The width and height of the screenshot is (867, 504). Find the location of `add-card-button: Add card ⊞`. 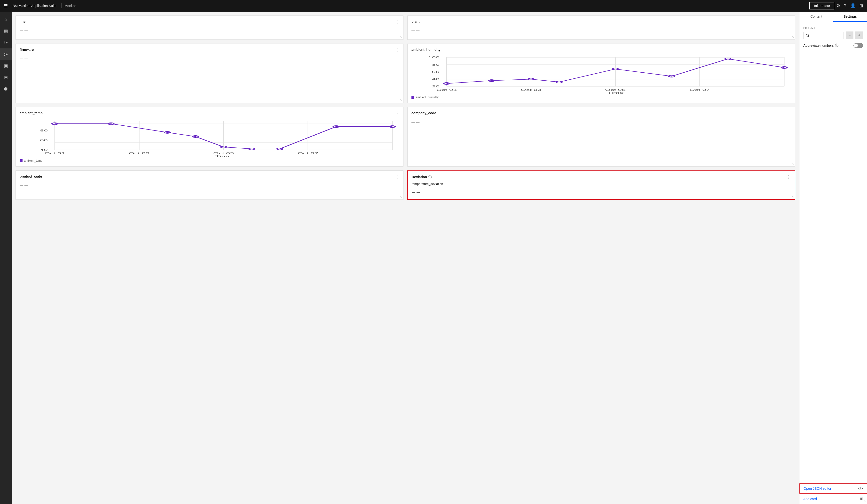

add-card-button: Add card ⊞ is located at coordinates (833, 499).